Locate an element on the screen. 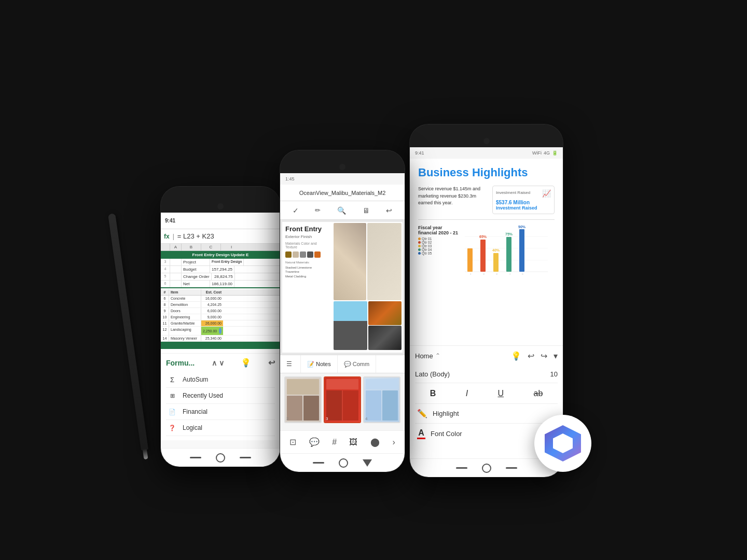  slide-materials-list: Stacked Limestone Travertine Metal Cladd… is located at coordinates (307, 272).